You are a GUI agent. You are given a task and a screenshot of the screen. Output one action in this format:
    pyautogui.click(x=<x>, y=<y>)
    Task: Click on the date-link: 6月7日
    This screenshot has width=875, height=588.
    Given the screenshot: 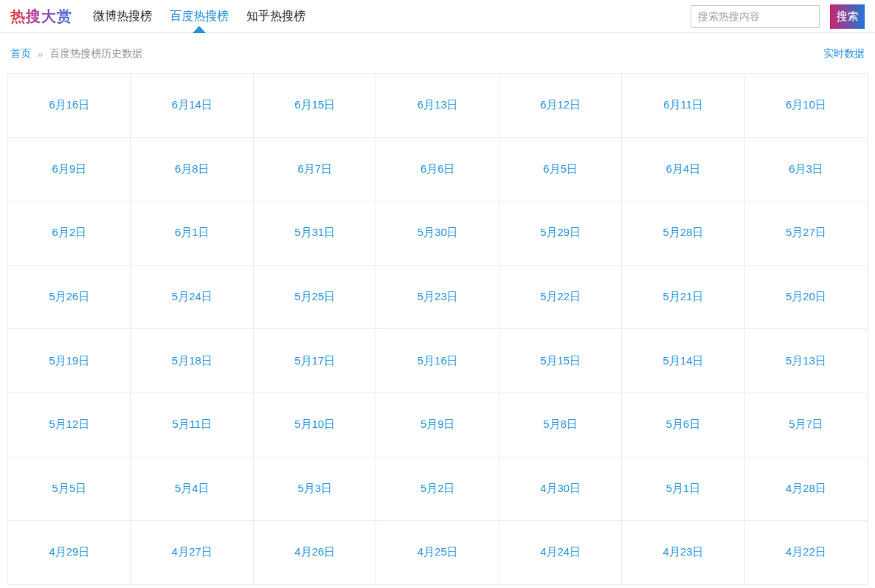 What is the action you would take?
    pyautogui.click(x=314, y=170)
    